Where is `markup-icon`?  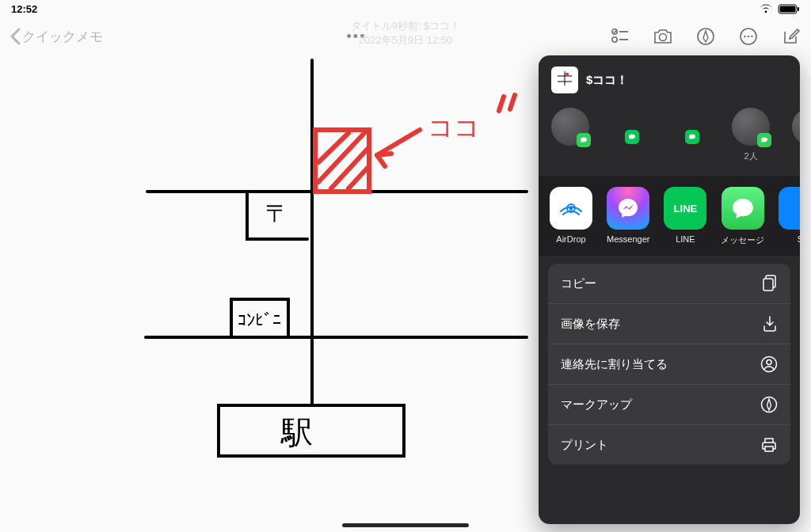
markup-icon is located at coordinates (769, 405).